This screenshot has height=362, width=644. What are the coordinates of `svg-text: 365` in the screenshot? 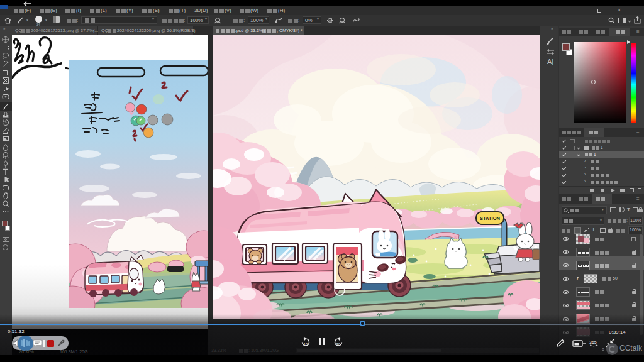 It's located at (593, 342).